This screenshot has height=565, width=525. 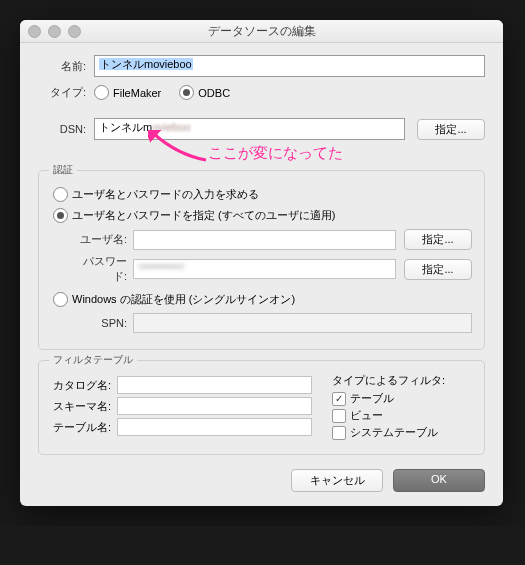 I want to click on filter-group: フィルタテーブル カタログ名: スキーマ名: テーブル名:, so click(x=262, y=408).